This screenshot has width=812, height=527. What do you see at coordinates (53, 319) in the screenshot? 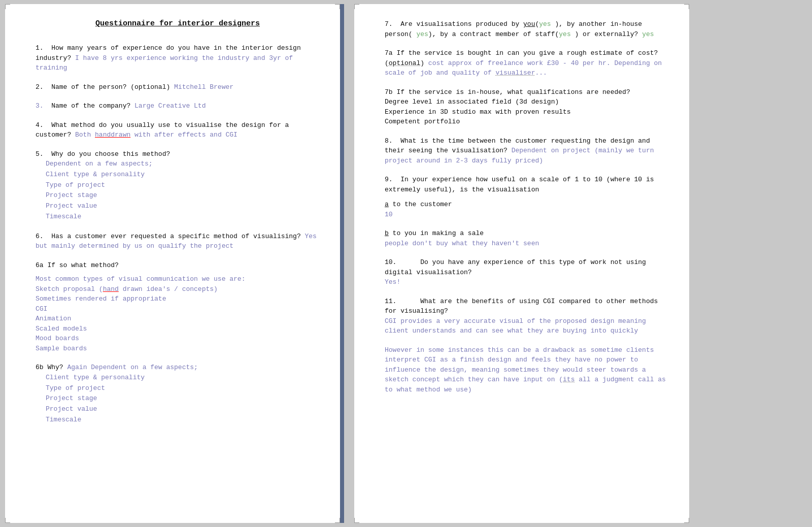
I see `q6a-a5: Animation` at bounding box center [53, 319].